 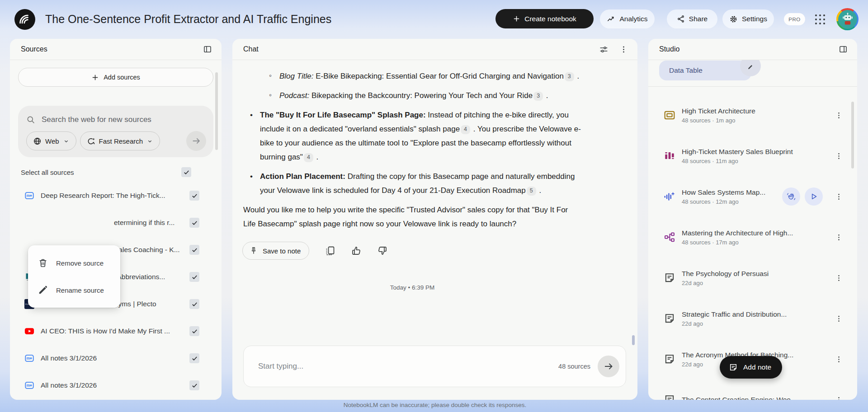 What do you see at coordinates (74, 263) in the screenshot?
I see `remove-source-menu-item: Remove source` at bounding box center [74, 263].